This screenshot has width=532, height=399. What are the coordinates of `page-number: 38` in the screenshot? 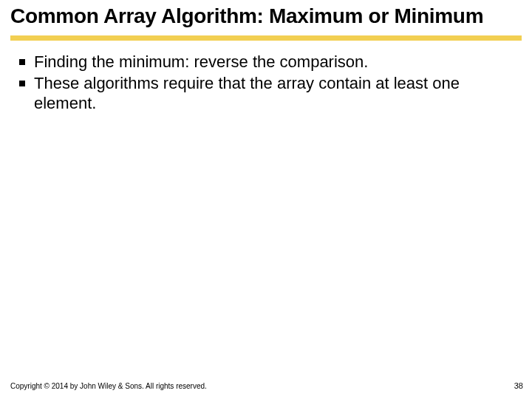 It's located at (519, 386).